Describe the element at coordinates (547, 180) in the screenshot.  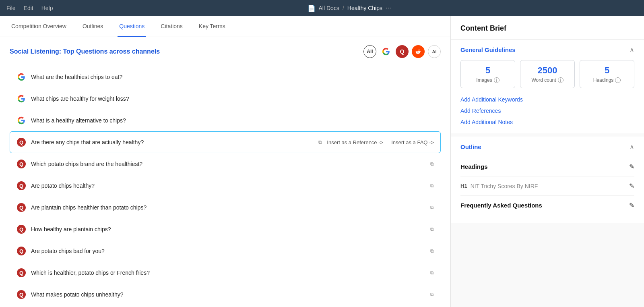
I see `outline-section: Outline ∧ Headings ✎ H1 NIT Trichy Score…` at that location.